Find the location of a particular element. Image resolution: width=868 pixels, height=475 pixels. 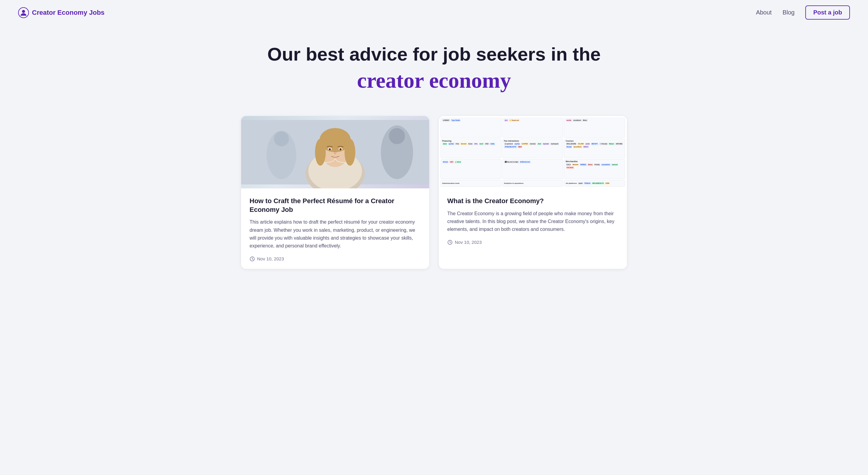

card-1-content: How to Craft the Perfect Résumé for a Cr… is located at coordinates (335, 228).